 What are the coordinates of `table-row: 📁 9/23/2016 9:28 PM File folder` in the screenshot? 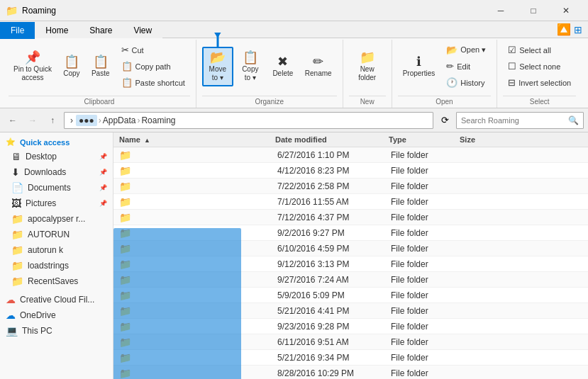 It's located at (350, 327).